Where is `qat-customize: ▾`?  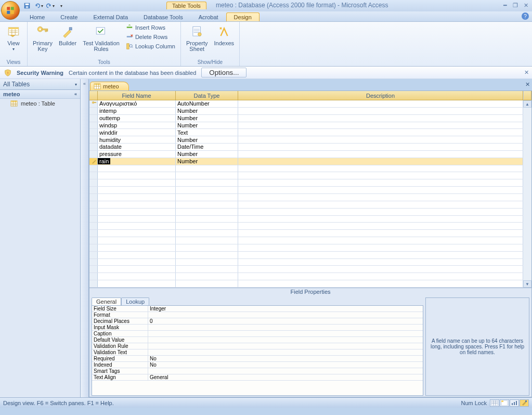 qat-customize: ▾ is located at coordinates (61, 6).